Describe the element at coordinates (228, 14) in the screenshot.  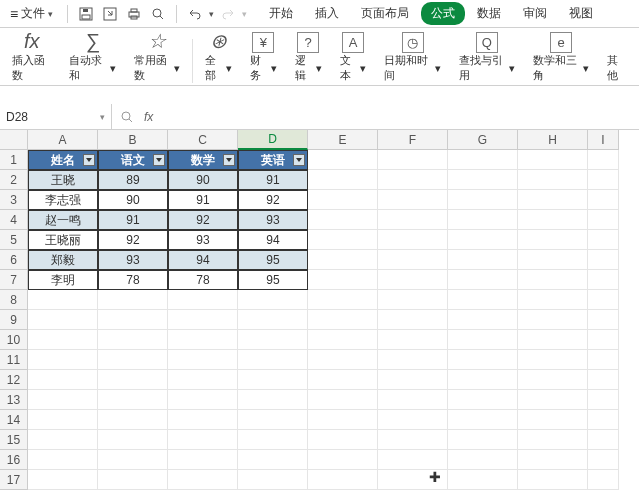
I see `redo-icon` at that location.